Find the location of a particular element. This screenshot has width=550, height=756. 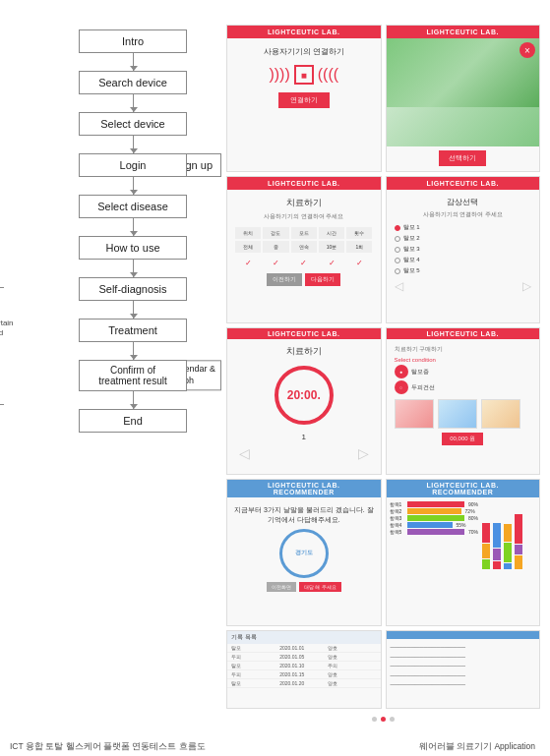

cell-4-1: 2020.01.20 is located at coordinates (303, 683).